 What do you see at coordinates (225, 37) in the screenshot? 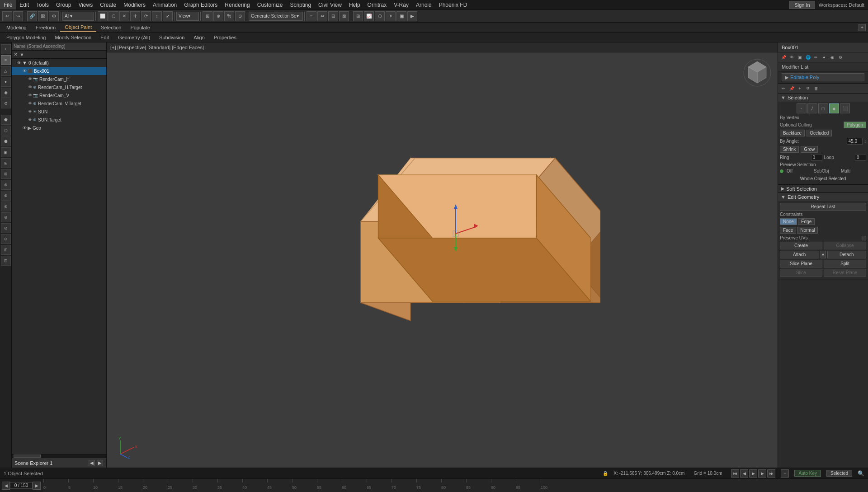
I see `subtab-properties: Properties` at bounding box center [225, 37].